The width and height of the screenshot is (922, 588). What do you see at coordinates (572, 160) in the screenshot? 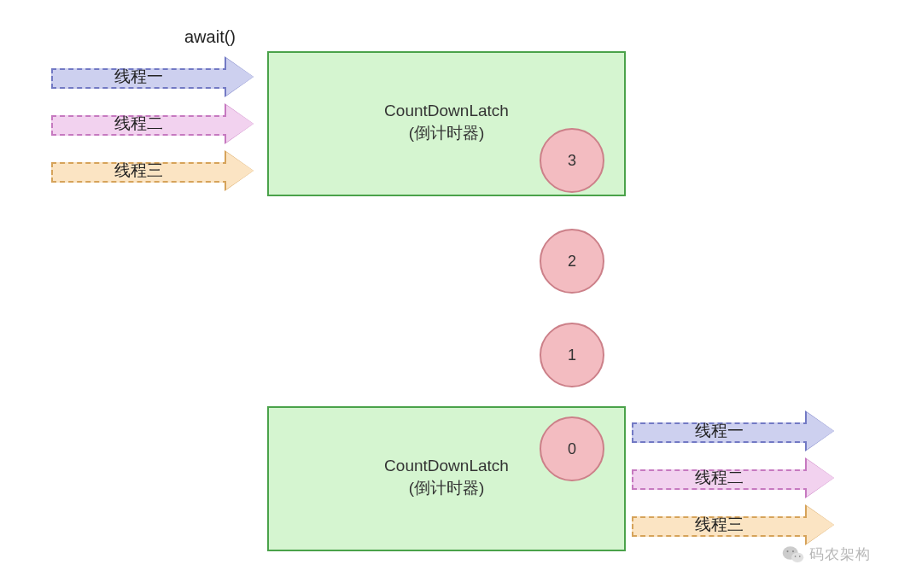
I see `counter-circle-3: 3` at bounding box center [572, 160].